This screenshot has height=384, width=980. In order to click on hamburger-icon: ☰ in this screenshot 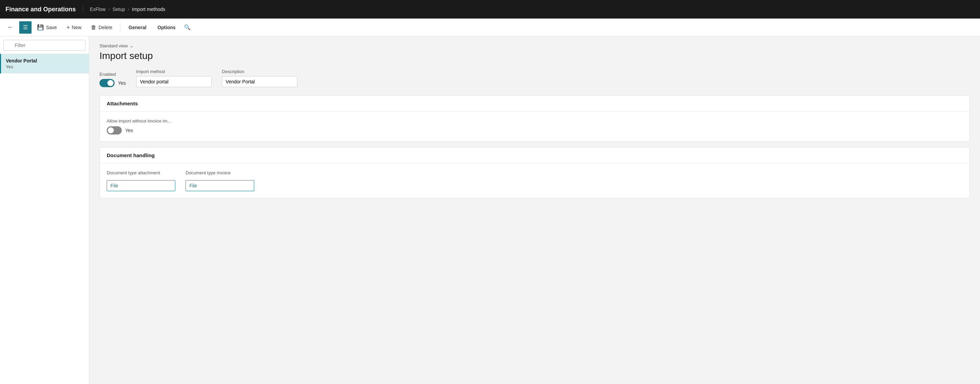, I will do `click(25, 27)`.